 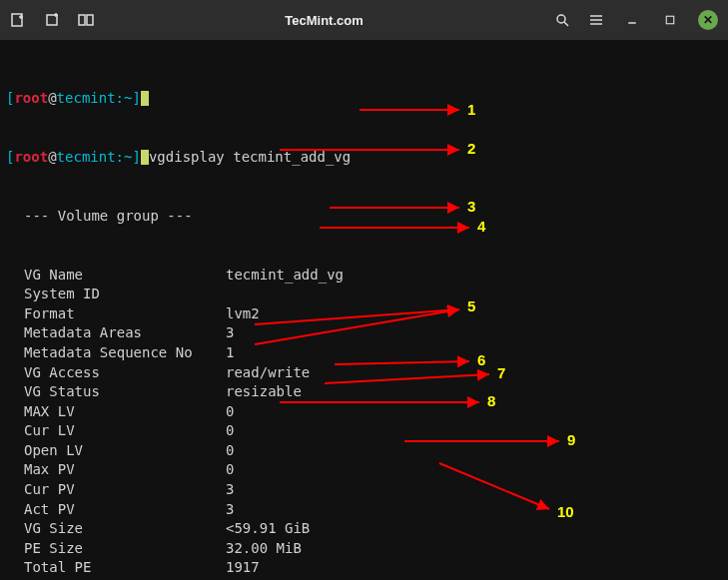 What do you see at coordinates (670, 20) in the screenshot?
I see `maximize-button` at bounding box center [670, 20].